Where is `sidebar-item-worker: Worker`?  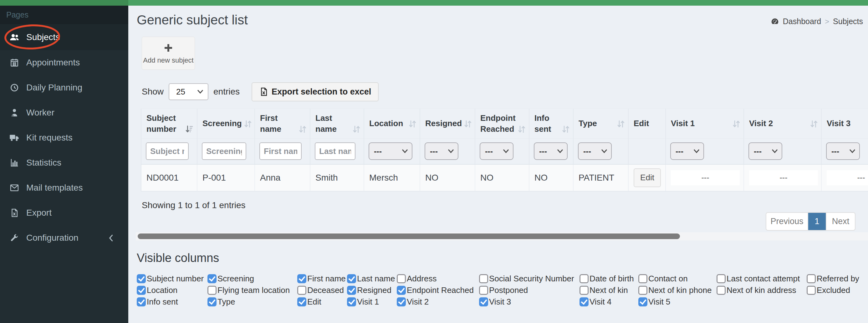
sidebar-item-worker: Worker is located at coordinates (64, 113).